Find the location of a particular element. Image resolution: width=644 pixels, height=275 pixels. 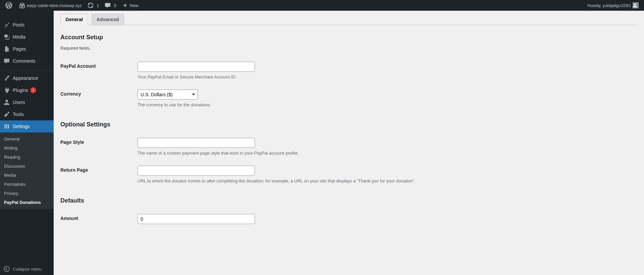

section-defaults: Defaults is located at coordinates (349, 201).